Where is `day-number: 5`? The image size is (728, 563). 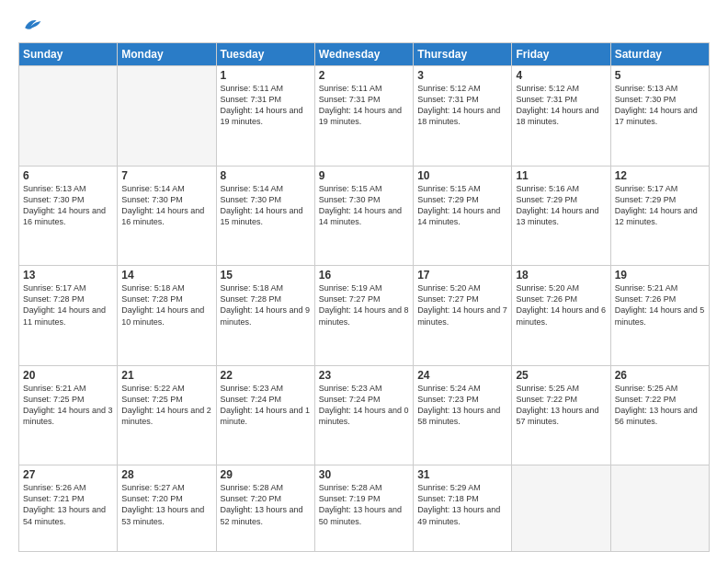
day-number: 5 is located at coordinates (660, 75).